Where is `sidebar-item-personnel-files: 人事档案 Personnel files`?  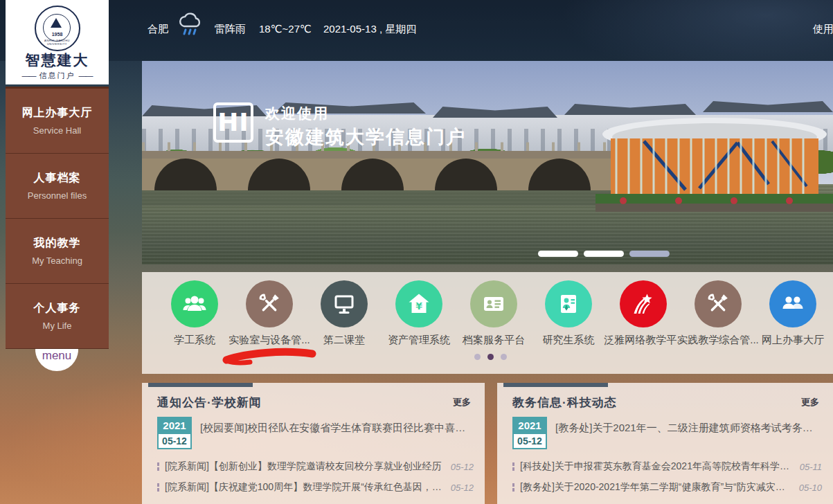 sidebar-item-personnel-files: 人事档案 Personnel files is located at coordinates (57, 186).